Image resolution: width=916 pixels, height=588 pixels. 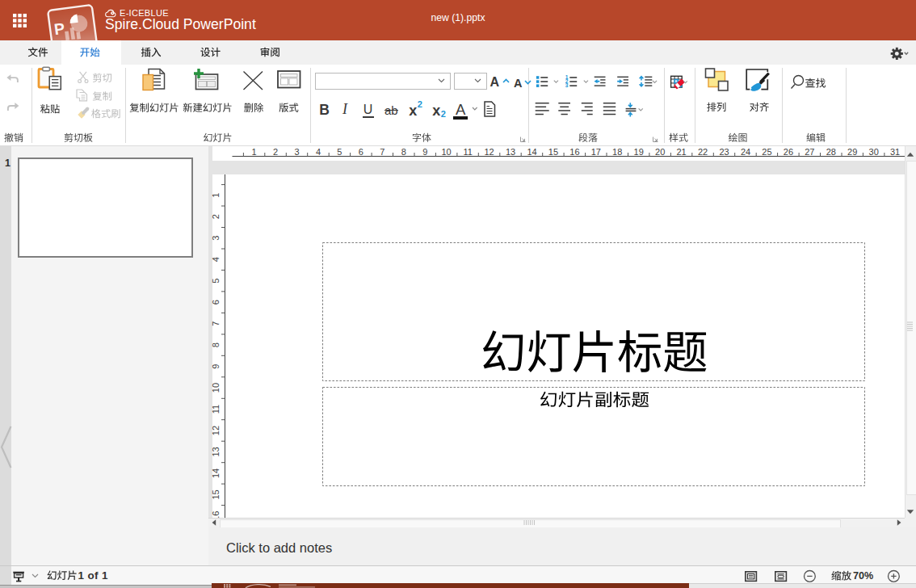 I want to click on svg-text: 27, so click(x=809, y=152).